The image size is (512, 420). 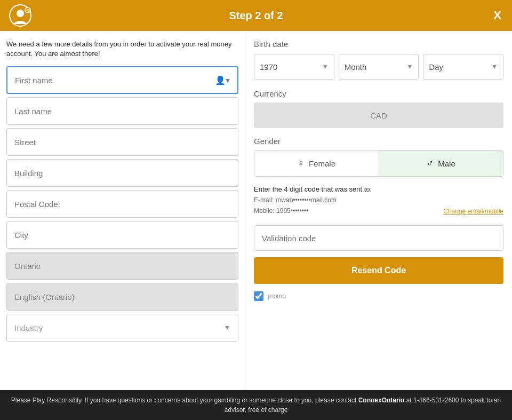 I want to click on province-value: Ontario, so click(x=28, y=266).